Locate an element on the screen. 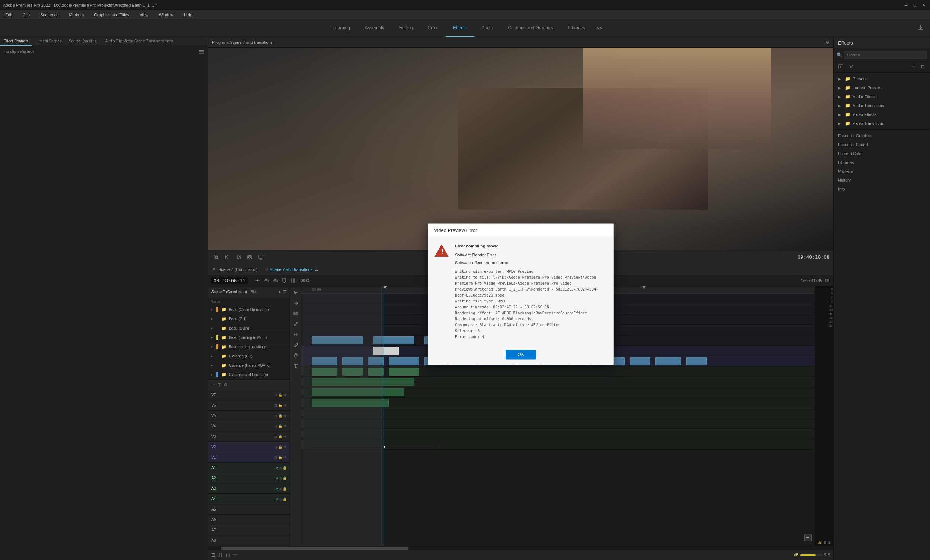 The width and height of the screenshot is (930, 560). section-essential-sound: Essential Sound is located at coordinates (882, 144).